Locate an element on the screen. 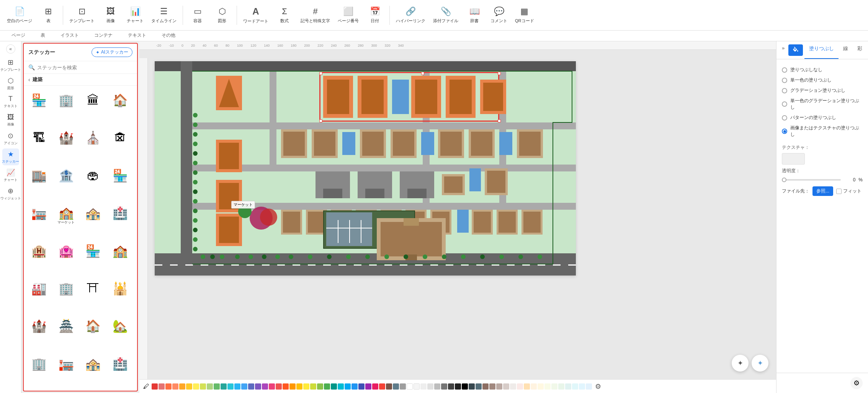 This screenshot has height=393, width=868. tab-line: 線 is located at coordinates (845, 50).